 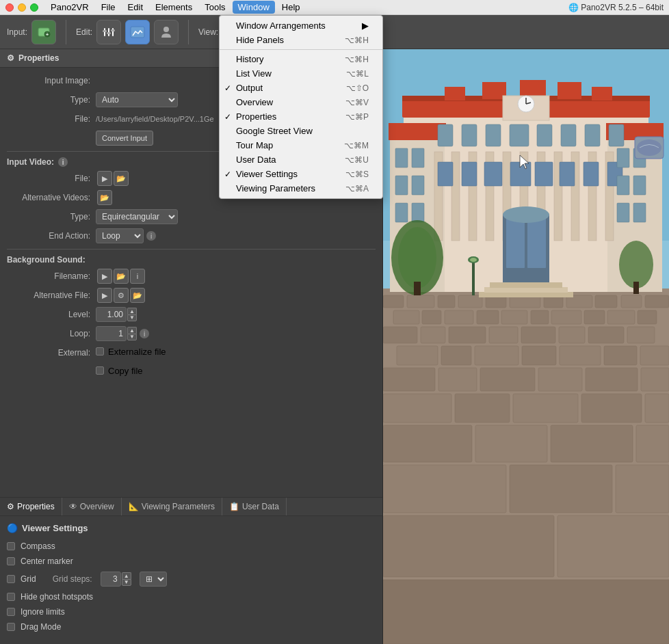 I want to click on loop-stepper-up: ▲, so click(x=132, y=330).